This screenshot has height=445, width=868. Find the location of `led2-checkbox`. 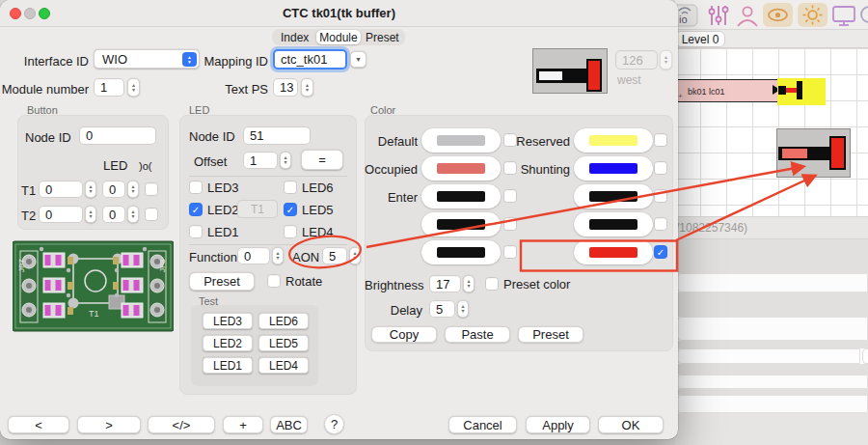

led2-checkbox is located at coordinates (196, 209).